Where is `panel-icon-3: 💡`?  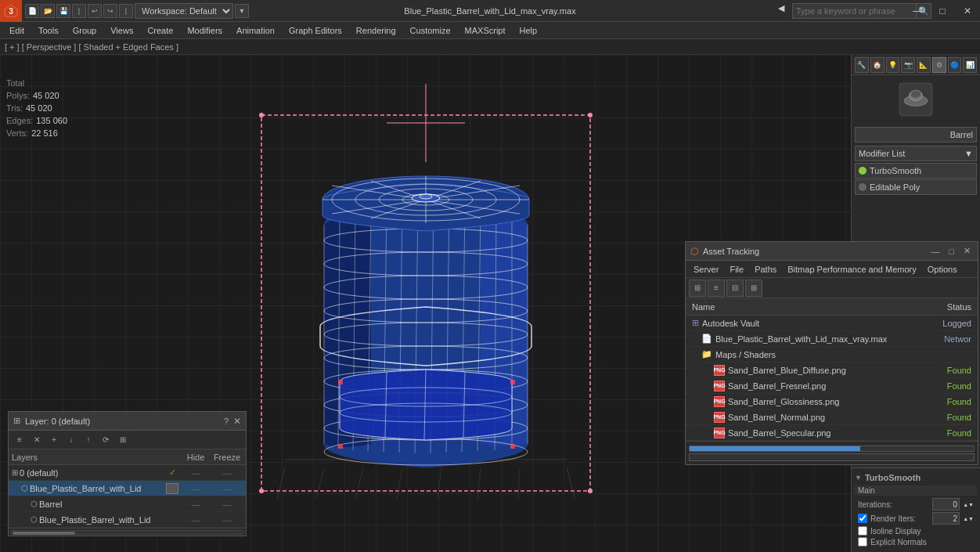
panel-icon-3: 💡 is located at coordinates (893, 65).